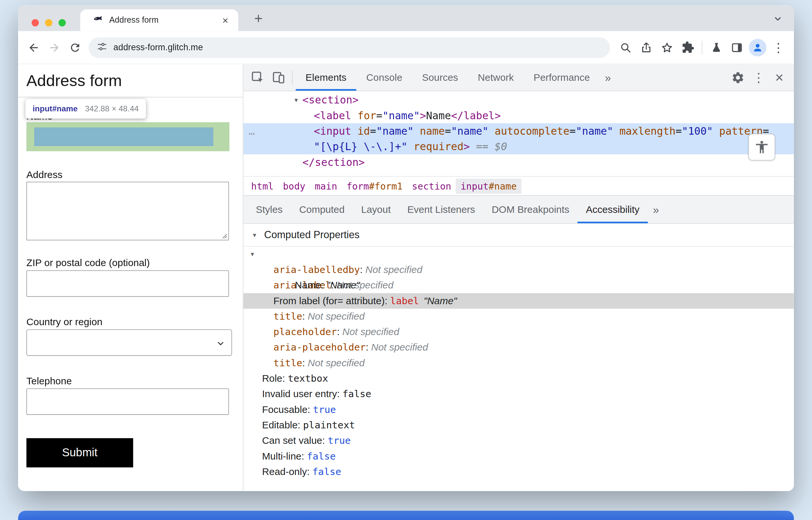 The height and width of the screenshot is (520, 812). Describe the element at coordinates (343, 285) in the screenshot. I see `a11y-name-value: "Name"` at that location.